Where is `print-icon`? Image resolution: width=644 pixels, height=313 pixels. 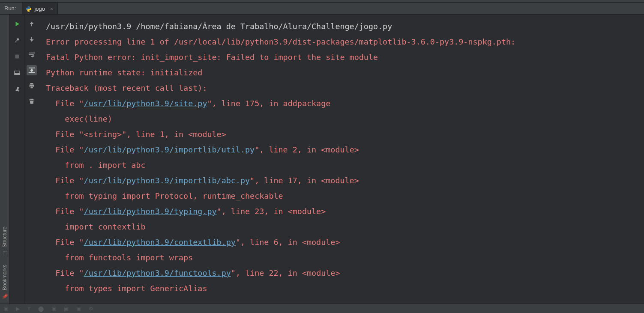
print-icon is located at coordinates (32, 86).